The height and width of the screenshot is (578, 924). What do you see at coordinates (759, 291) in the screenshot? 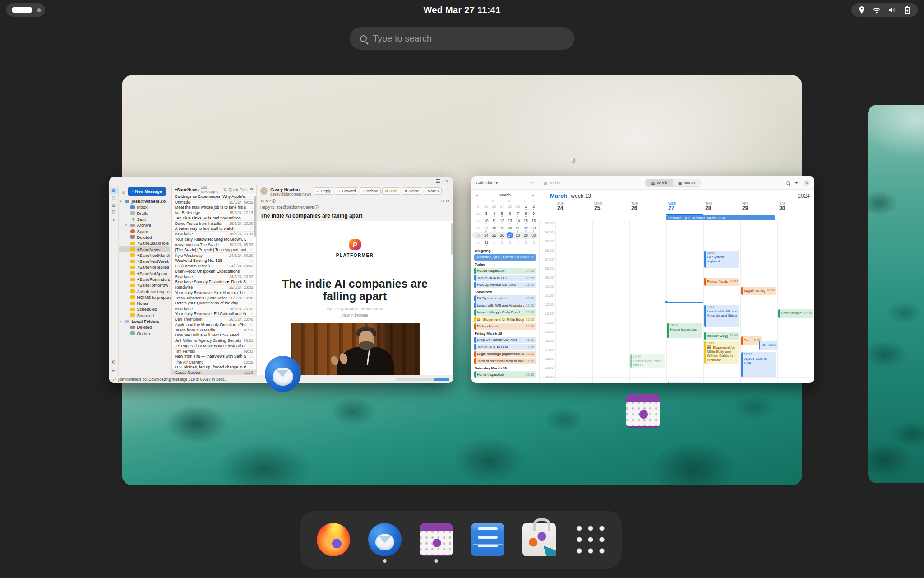
I see `calendar-event: Legal marriage p… 10:00` at bounding box center [759, 291].